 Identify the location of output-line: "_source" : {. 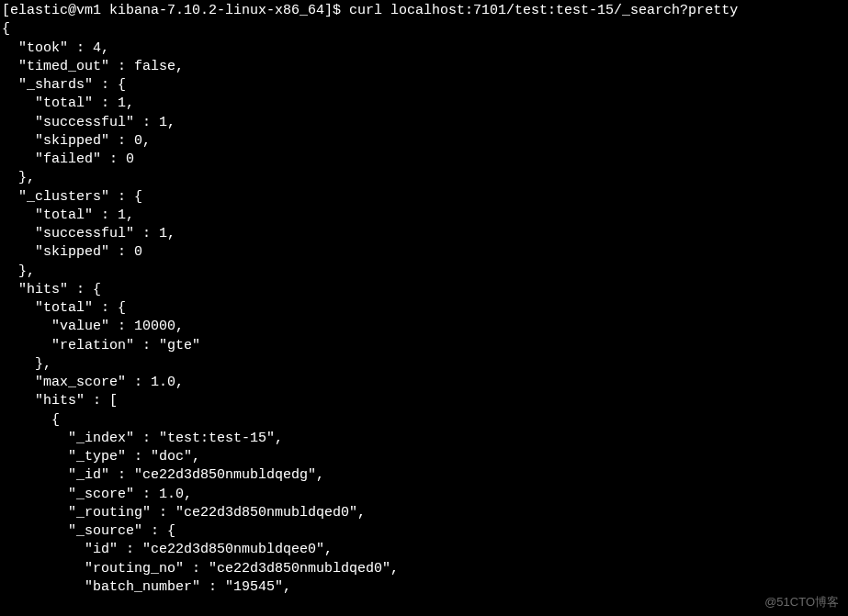
(88, 531).